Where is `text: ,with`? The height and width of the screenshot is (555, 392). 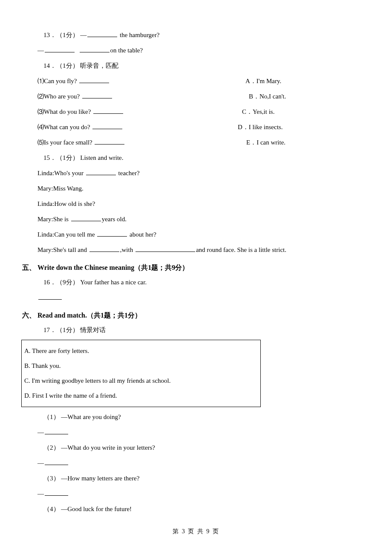
text: ,with is located at coordinates (127, 250).